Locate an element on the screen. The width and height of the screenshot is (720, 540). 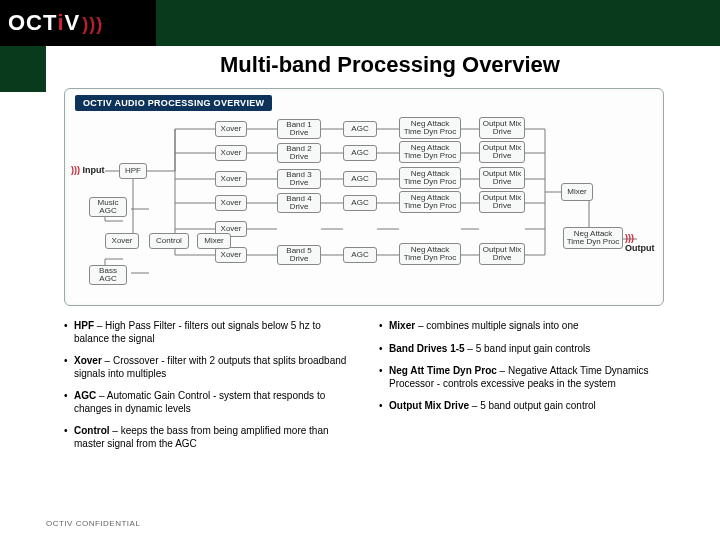
node-agc-2: AGC is located at coordinates (360, 153).